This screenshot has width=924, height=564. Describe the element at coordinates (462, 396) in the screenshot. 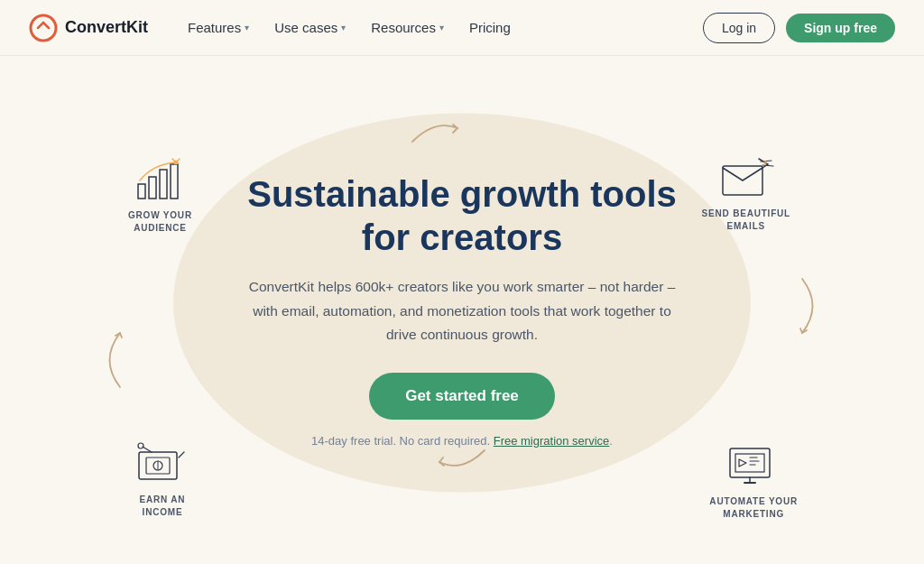

I see `get-started-button: Get started free` at that location.